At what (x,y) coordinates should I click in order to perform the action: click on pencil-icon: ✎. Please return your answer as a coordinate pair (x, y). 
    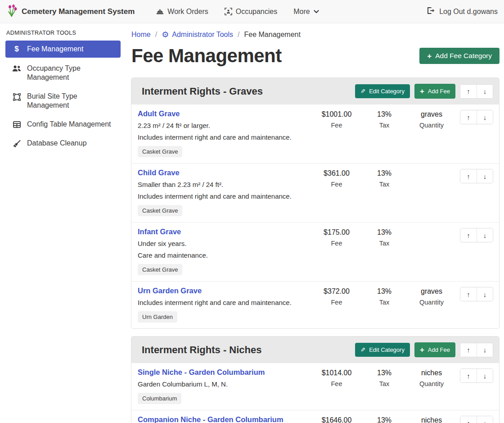
    Looking at the image, I should click on (363, 91).